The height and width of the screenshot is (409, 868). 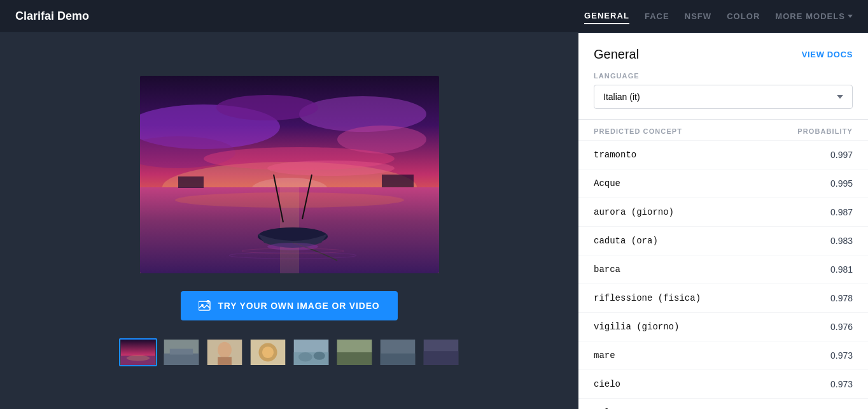 I want to click on header: Clarifai Demo GENERAL FACE NSFW COLOR MO…, so click(x=434, y=17).